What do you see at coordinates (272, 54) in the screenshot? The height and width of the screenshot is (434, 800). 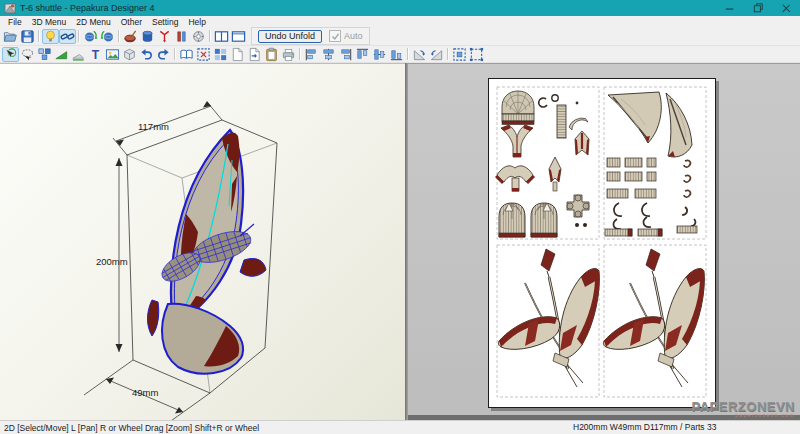 I see `clipboard-button` at bounding box center [272, 54].